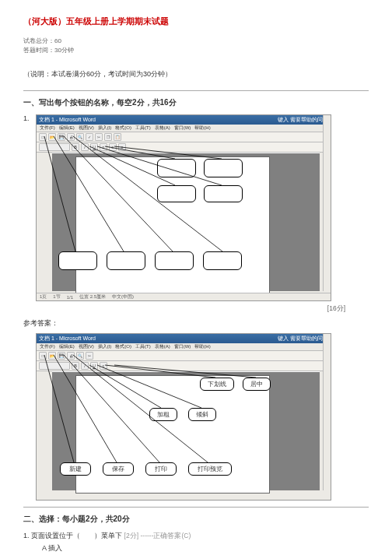 The height and width of the screenshot is (555, 392). Describe the element at coordinates (196, 100) in the screenshot. I see `section-1-title: 一、写出每个按钮的名称，每空2分，共16分` at that location.